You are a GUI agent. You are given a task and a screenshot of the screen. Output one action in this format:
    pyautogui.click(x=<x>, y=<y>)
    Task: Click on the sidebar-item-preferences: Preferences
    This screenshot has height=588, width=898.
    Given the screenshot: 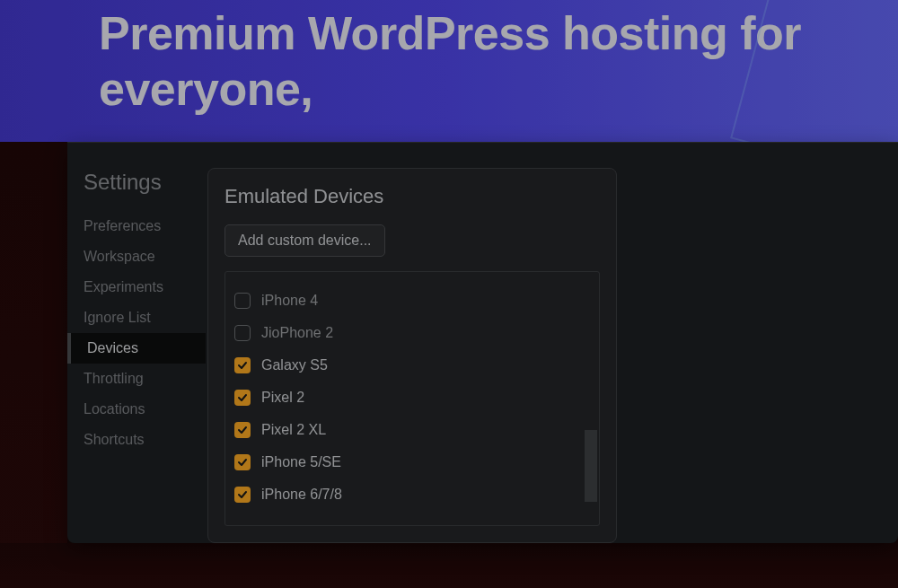 What is the action you would take?
    pyautogui.click(x=143, y=226)
    